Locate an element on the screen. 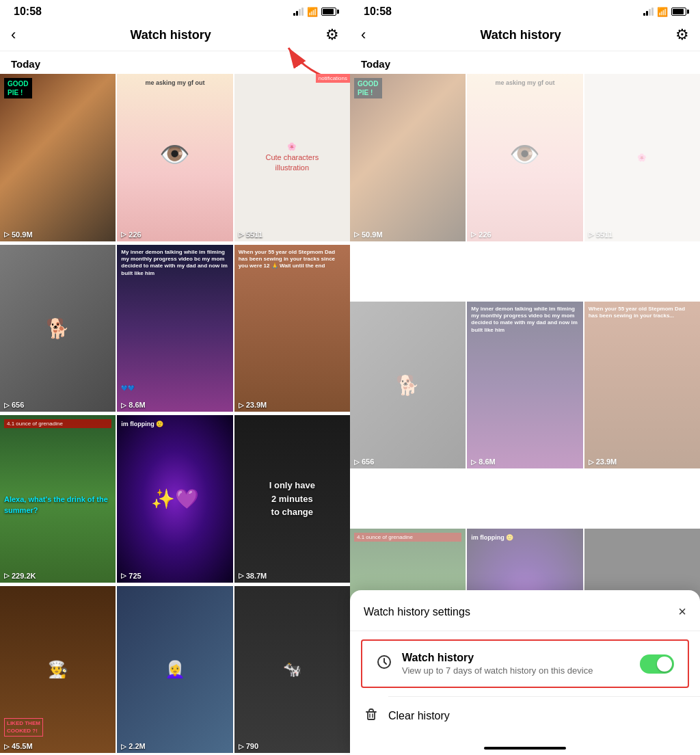  view-count-11: 2.2M is located at coordinates (137, 746).